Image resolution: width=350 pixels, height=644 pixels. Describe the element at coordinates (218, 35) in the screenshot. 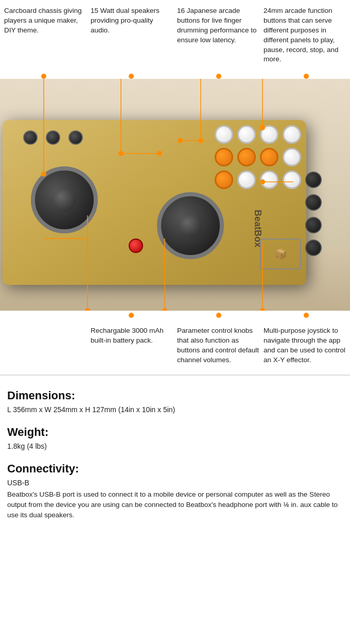

I see `feature-arcade-buttons: 16 Japanese arcade buttons for live fing…` at that location.